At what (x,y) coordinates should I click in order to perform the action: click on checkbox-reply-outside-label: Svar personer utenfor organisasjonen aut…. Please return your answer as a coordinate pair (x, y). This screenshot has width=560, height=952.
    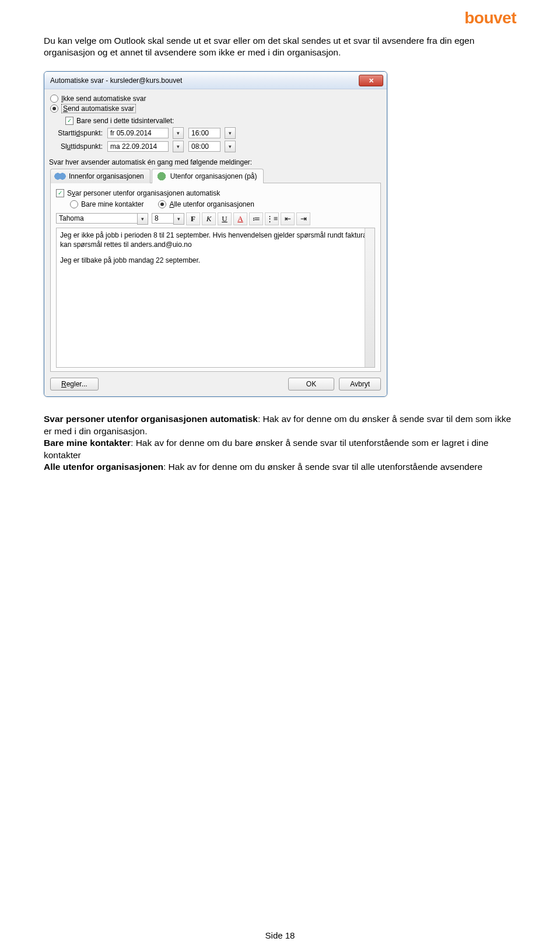
    Looking at the image, I should click on (144, 193).